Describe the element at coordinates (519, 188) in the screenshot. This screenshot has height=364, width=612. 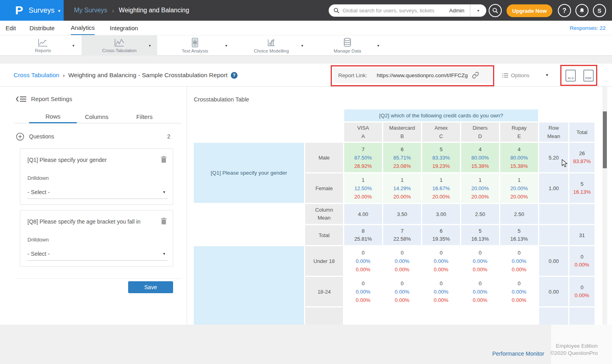
I see `crosstab-cell: 120.00%20.00%` at that location.